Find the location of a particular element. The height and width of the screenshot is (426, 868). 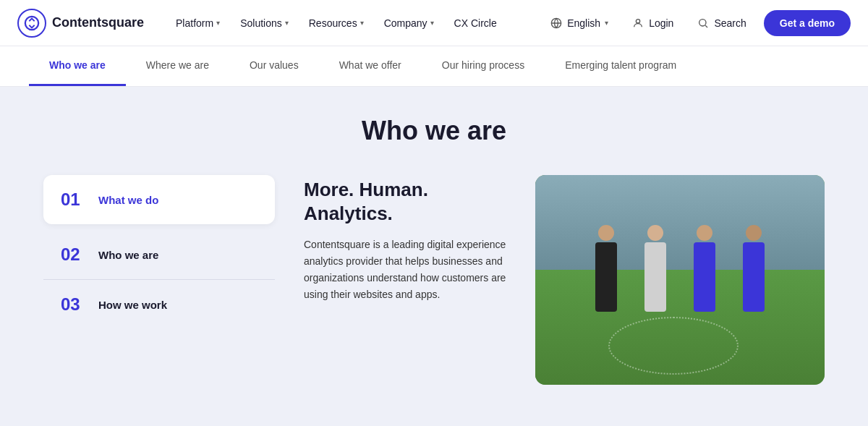

subnav-item-hiring-process: Our hiring process is located at coordinates (483, 67).